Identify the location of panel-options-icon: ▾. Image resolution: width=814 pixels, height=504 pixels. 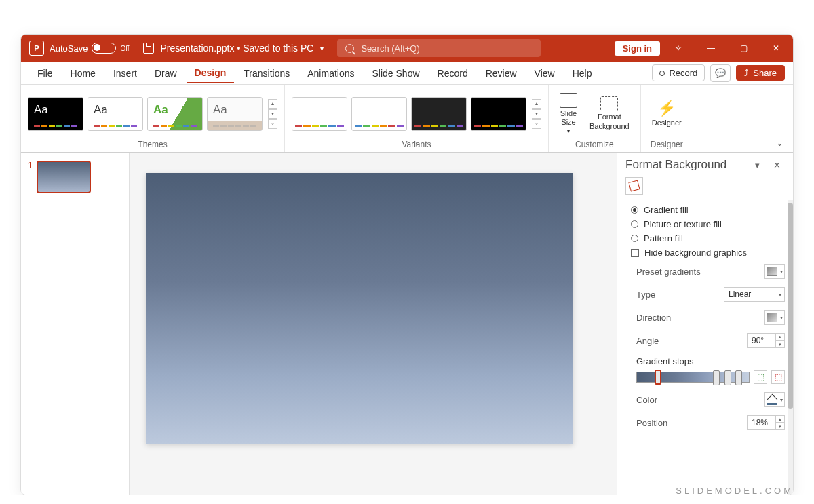
(757, 166).